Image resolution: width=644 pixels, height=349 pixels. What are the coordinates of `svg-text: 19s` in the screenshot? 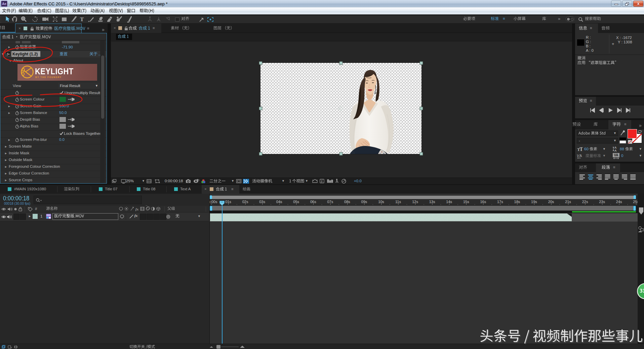 It's located at (534, 202).